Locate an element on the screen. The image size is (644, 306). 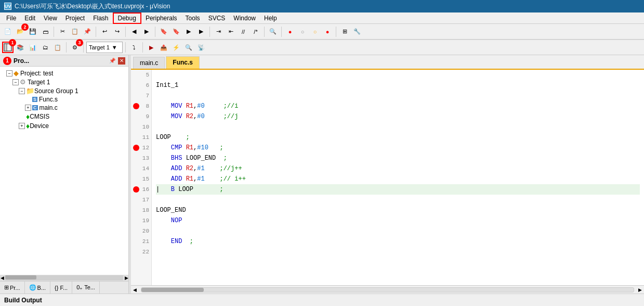
save-all-btn: 🗃 is located at coordinates (45, 32).